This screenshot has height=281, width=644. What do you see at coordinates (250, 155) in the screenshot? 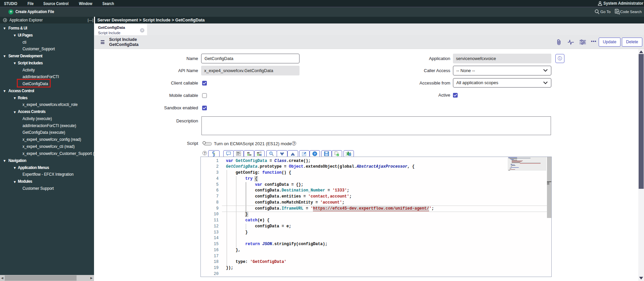
I see `svg-text: ac` at bounding box center [250, 155].